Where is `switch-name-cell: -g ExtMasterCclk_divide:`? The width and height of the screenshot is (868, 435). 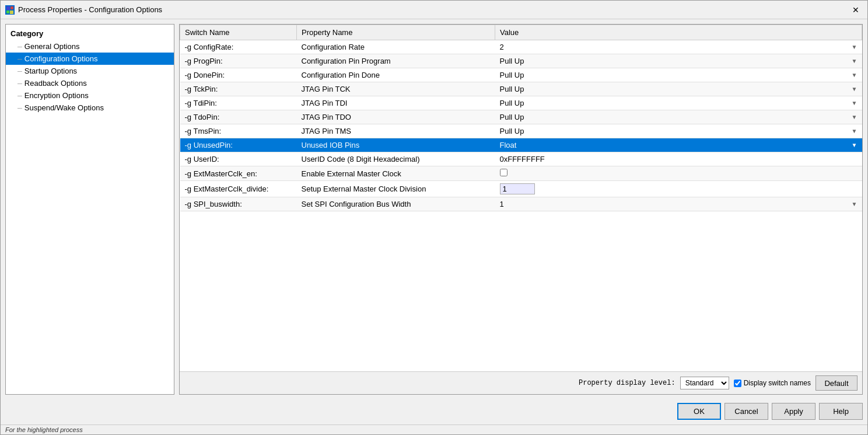 switch-name-cell: -g ExtMasterCclk_divide: is located at coordinates (239, 189).